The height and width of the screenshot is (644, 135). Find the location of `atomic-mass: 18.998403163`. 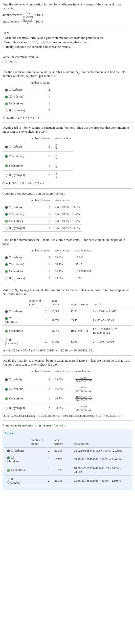

atomic-mass: 18.998403163 is located at coordinates (84, 272).